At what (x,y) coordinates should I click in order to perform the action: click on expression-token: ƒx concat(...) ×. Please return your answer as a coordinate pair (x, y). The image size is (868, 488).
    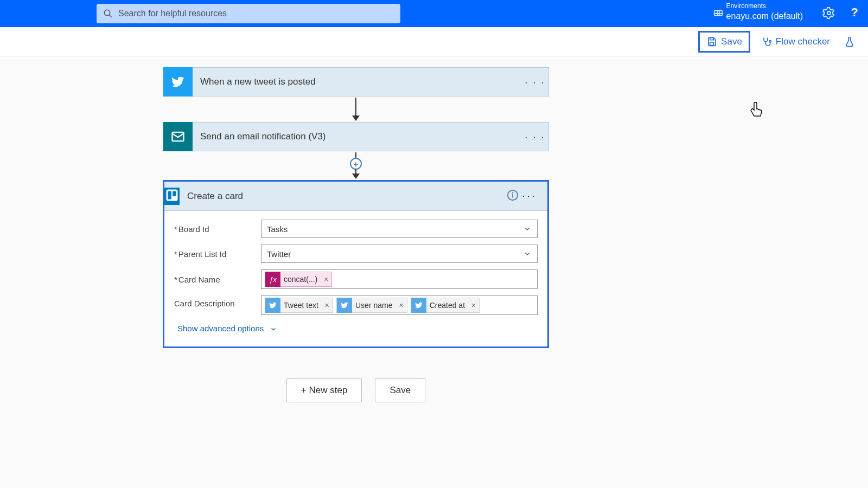
    Looking at the image, I should click on (298, 279).